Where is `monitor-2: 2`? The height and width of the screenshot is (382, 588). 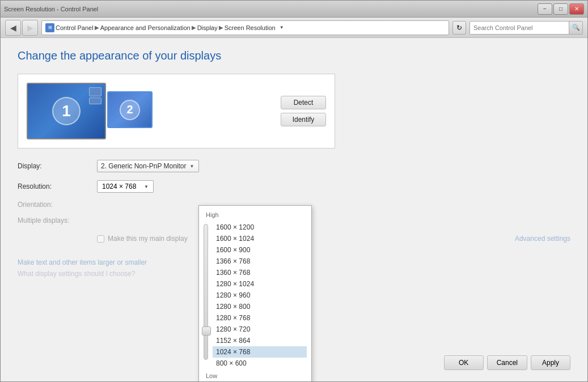 monitor-2: 2 is located at coordinates (130, 110).